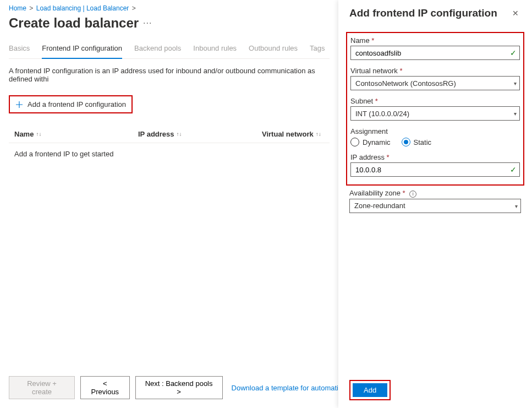  I want to click on column-ip-label: IP address, so click(156, 134).